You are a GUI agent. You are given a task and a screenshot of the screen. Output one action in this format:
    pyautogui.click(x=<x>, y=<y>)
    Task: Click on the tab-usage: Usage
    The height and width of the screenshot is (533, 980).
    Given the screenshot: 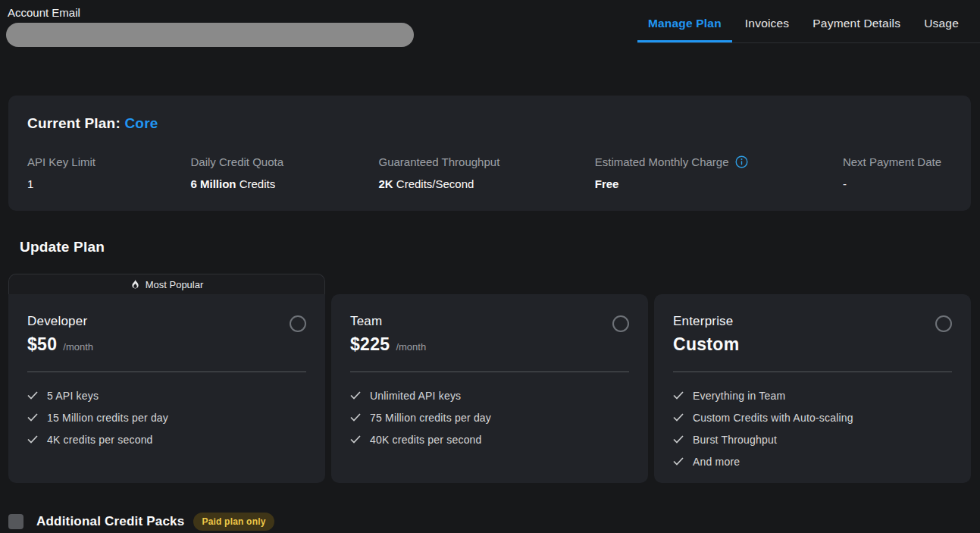 What is the action you would take?
    pyautogui.click(x=941, y=21)
    